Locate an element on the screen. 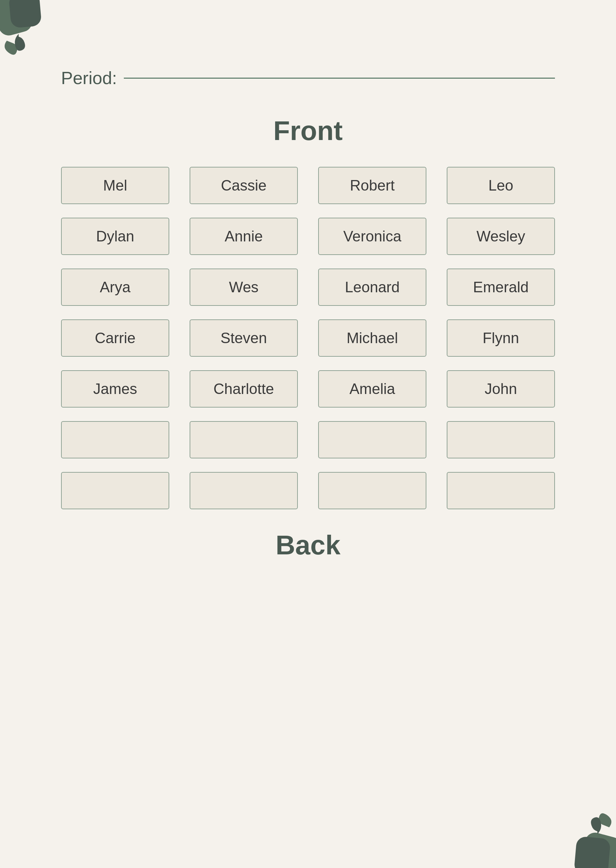 The image size is (616, 868). seat-row5-col3: Amelia is located at coordinates (372, 389).